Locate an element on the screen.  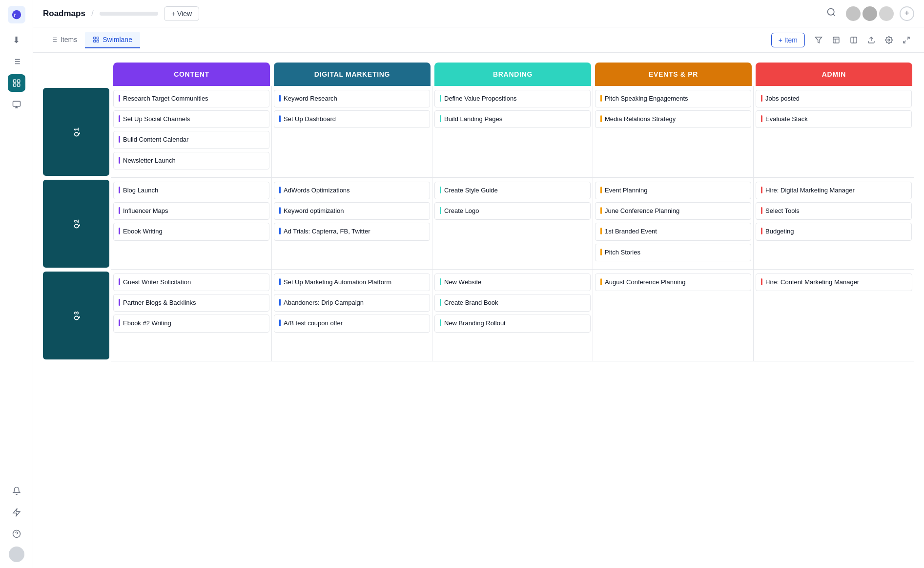
card: Jobs posted is located at coordinates (834, 99).